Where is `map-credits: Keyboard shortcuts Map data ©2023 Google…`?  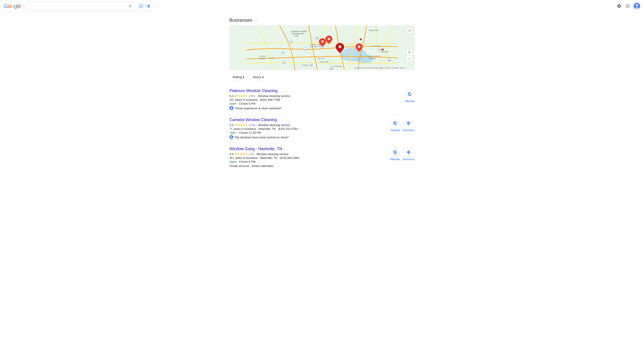
map-credits: Keyboard shortcuts Map data ©2023 Google… is located at coordinates (380, 68).